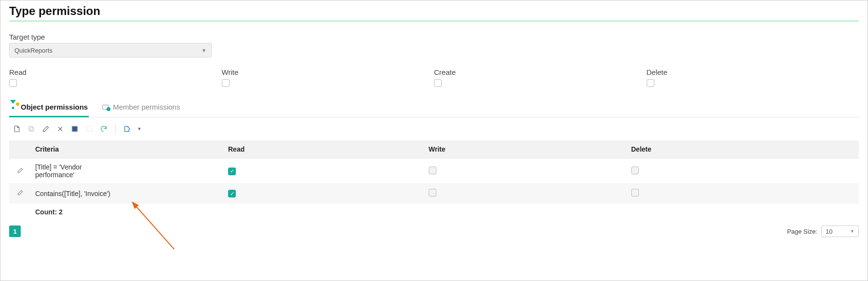 This screenshot has height=281, width=868. Describe the element at coordinates (753, 78) in the screenshot. I see `delete-permission: Delete` at that location.